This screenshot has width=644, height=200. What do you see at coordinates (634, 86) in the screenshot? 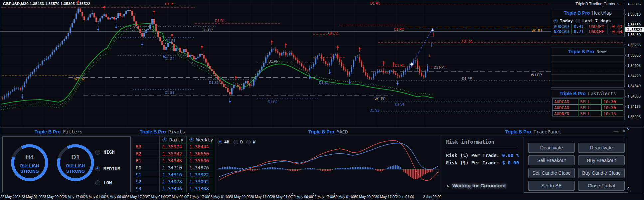
I see `price-tick-label: 1.34540` at bounding box center [634, 86].